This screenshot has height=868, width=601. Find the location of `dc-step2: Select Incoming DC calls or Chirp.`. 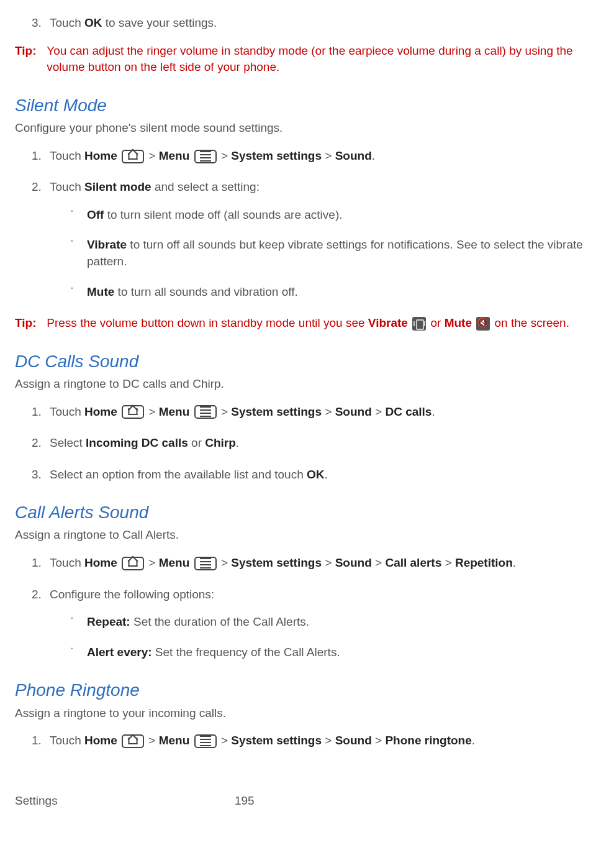

dc-step2: Select Incoming DC calls or Chirp. is located at coordinates (317, 444).